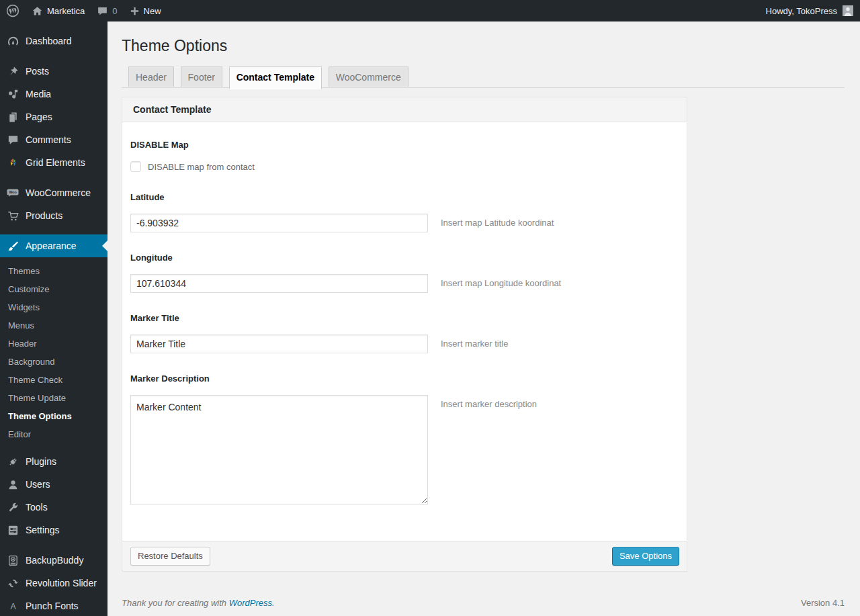  What do you see at coordinates (145, 11) in the screenshot?
I see `new-content-menu: New` at bounding box center [145, 11].